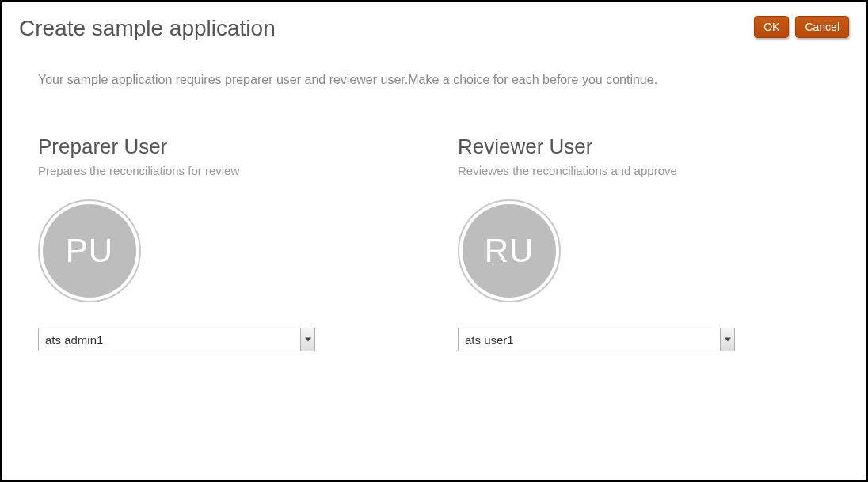 This screenshot has width=868, height=482. What do you see at coordinates (822, 27) in the screenshot?
I see `cancel-button: Cancel` at bounding box center [822, 27].